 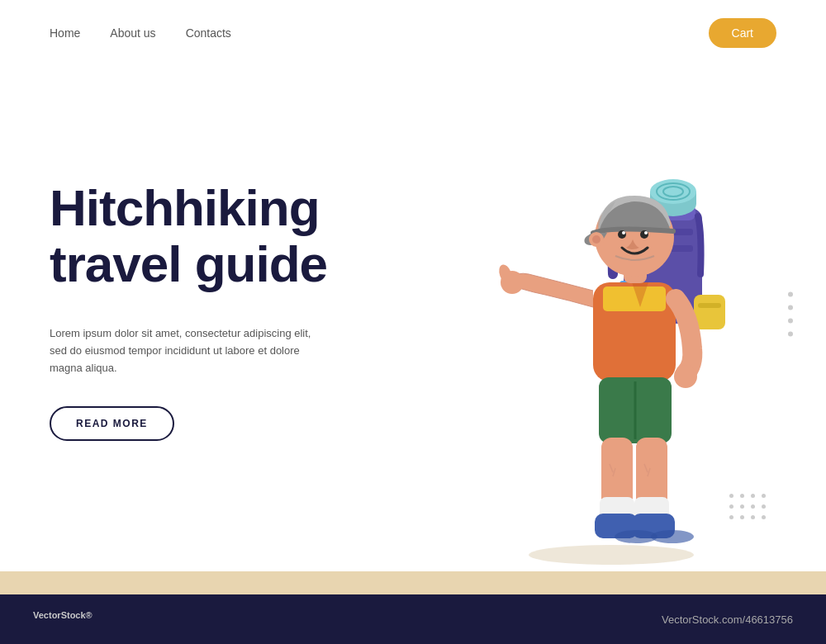 What do you see at coordinates (790, 315) in the screenshot?
I see `dots-decoration-vertical` at bounding box center [790, 315].